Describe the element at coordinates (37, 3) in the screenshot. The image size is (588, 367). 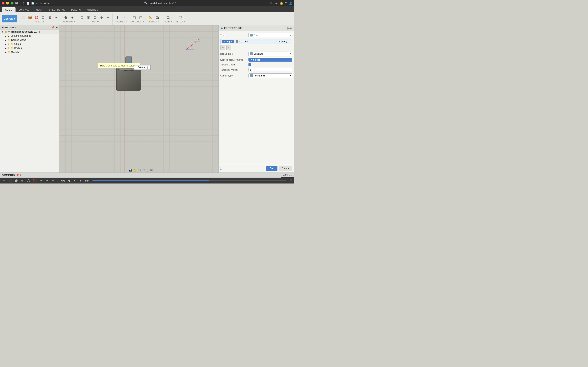
I see `nav-icon-undo: ↩` at that location.